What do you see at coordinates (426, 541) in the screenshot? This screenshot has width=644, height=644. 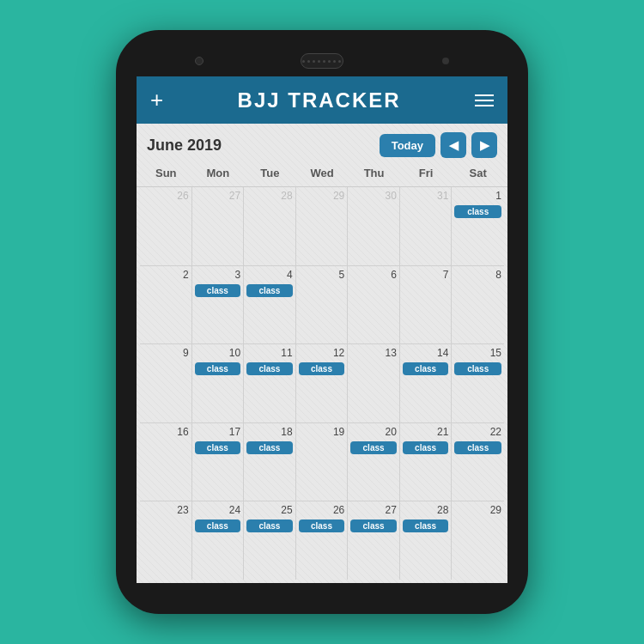 I see `calendar-day: 28class` at bounding box center [426, 541].